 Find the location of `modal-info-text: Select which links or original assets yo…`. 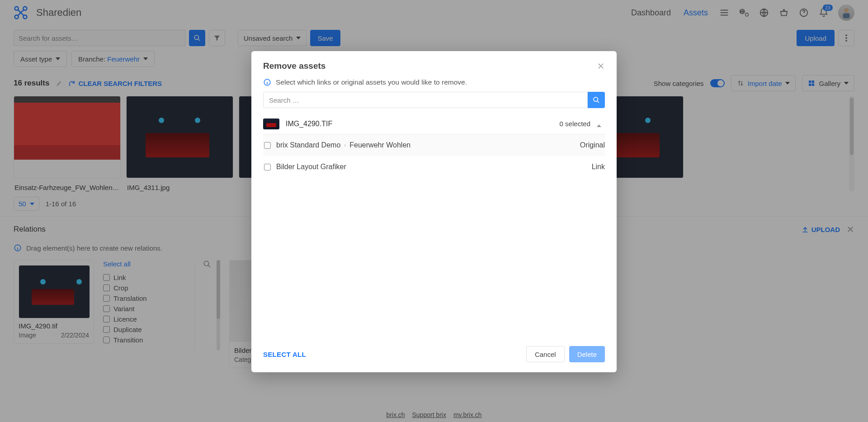

modal-info-text: Select which links or original assets yo… is located at coordinates (372, 82).